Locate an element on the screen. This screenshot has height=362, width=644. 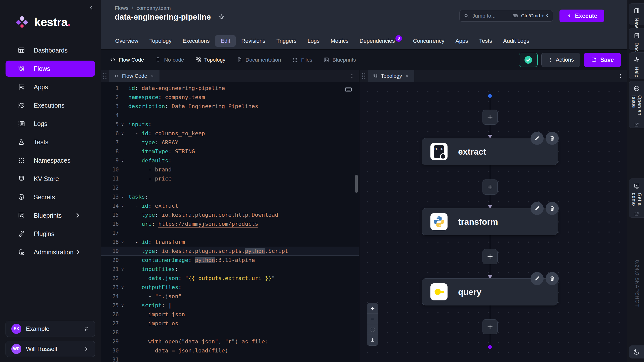
view-files: Files is located at coordinates (302, 60).